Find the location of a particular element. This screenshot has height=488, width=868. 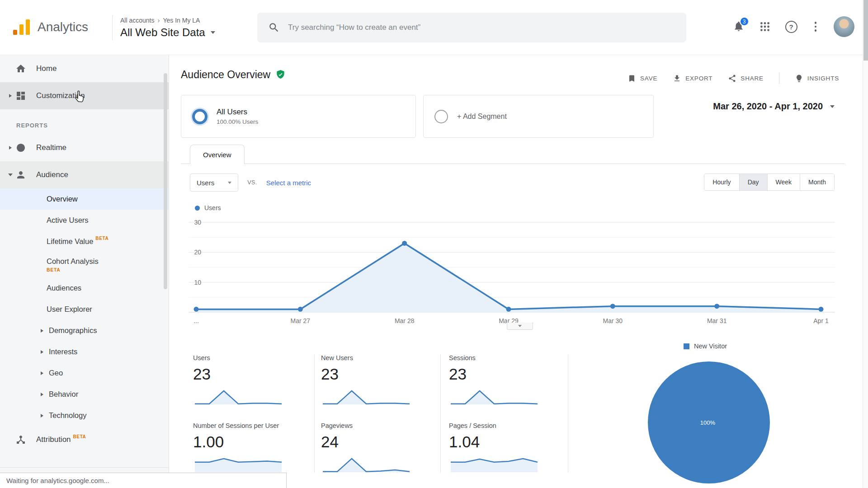

search-bar is located at coordinates (472, 28).